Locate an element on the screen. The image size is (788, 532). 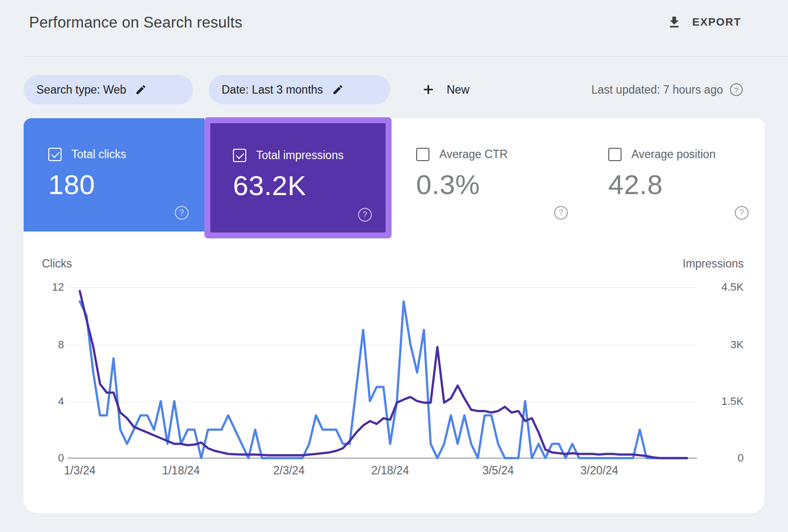
last-updated-help-icon: ? is located at coordinates (736, 90).